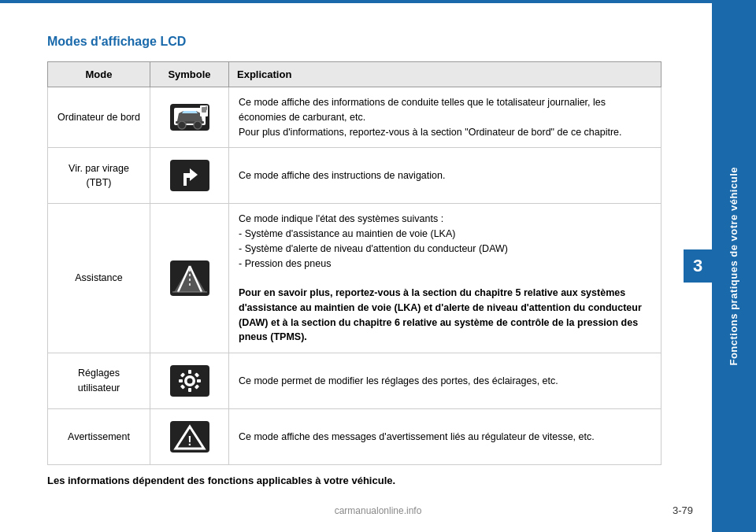 The width and height of the screenshot is (756, 532). What do you see at coordinates (446, 176) in the screenshot?
I see `explication-cell: Ce mode affiche des instructions de navi…` at bounding box center [446, 176].